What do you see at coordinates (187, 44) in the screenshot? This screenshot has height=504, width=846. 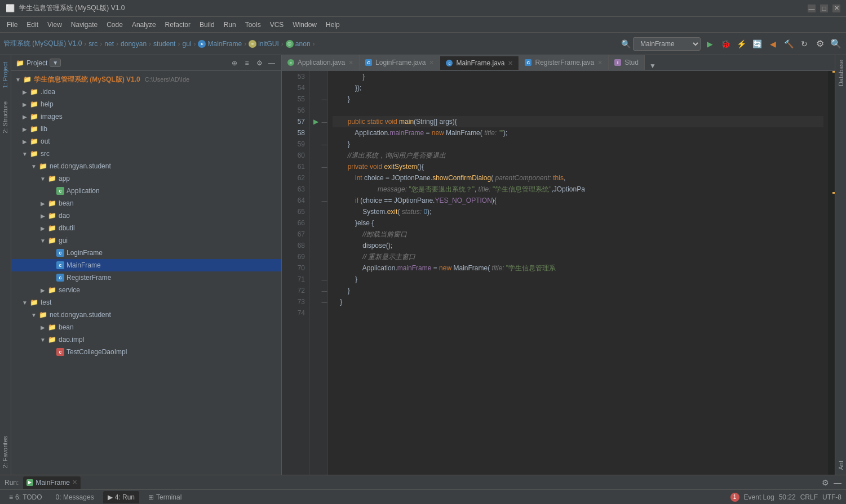 I see `breadcrumb-gui: gui` at bounding box center [187, 44].